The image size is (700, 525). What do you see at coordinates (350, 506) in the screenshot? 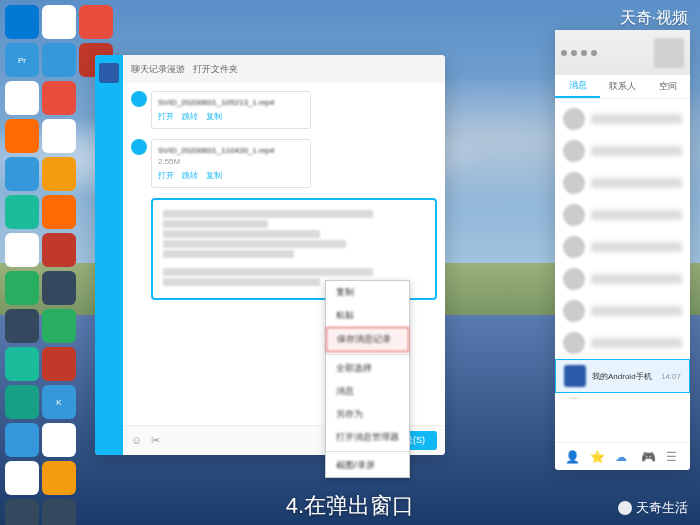
I see `caption-text: 4.在弹出窗口` at bounding box center [350, 506].